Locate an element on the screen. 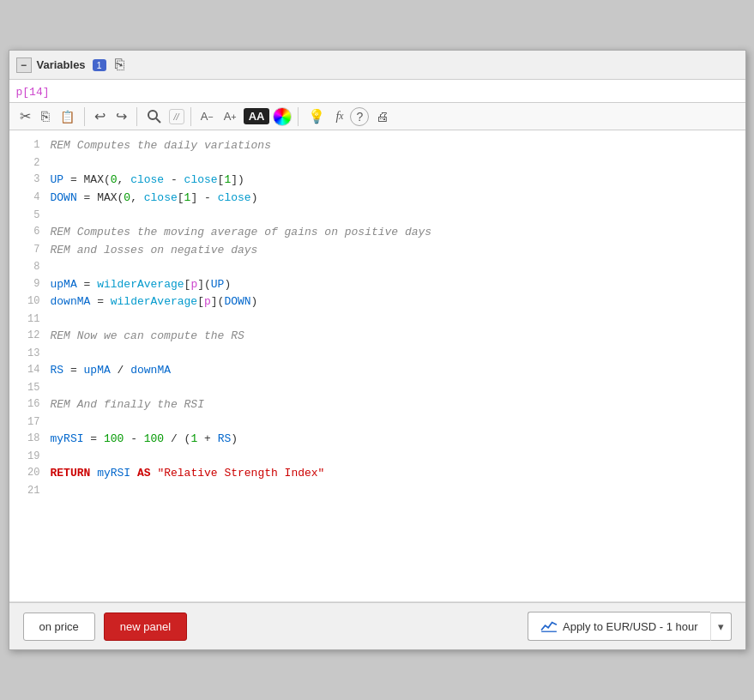  code-line-3: 3 UP = MAX(0, close - close[1]) is located at coordinates (377, 180).